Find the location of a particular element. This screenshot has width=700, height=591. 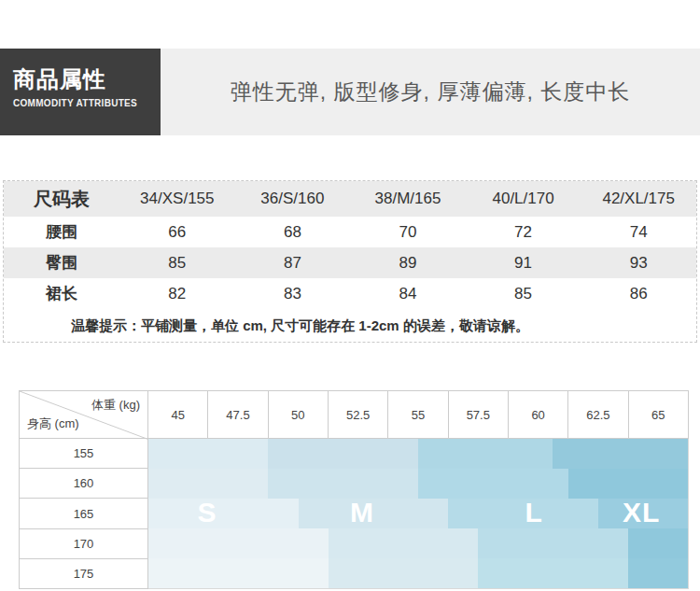

size-table-header-row: 尺码表34/XS/15536/S/16038/M/16540/L/17042/X… is located at coordinates (350, 199).